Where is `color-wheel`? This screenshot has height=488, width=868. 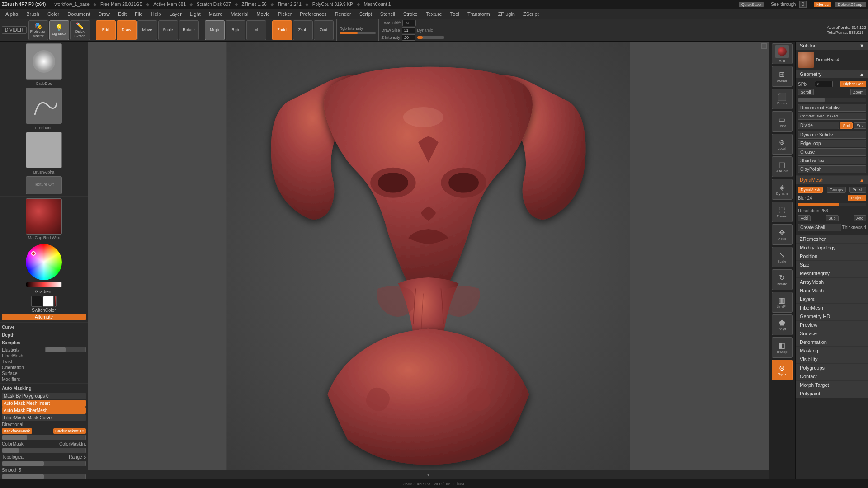
color-wheel is located at coordinates (44, 262).